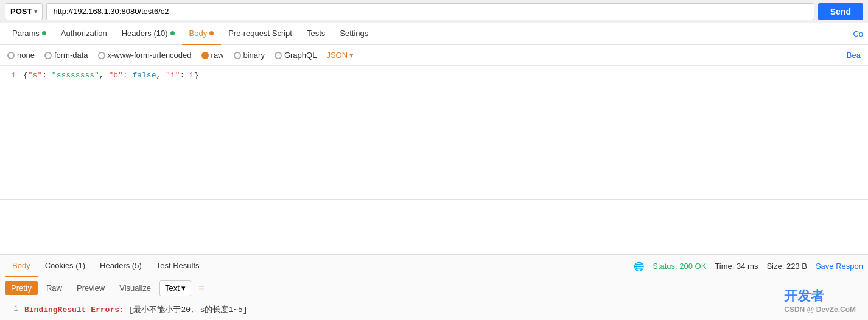 The height and width of the screenshot is (320, 868). I want to click on resp-tab-cookies: Cookies (1), so click(65, 266).